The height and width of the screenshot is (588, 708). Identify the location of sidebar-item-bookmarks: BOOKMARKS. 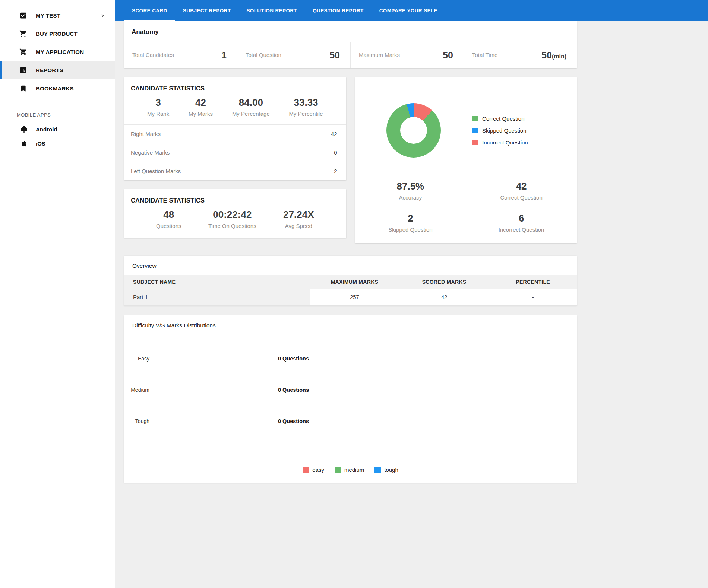
(57, 89).